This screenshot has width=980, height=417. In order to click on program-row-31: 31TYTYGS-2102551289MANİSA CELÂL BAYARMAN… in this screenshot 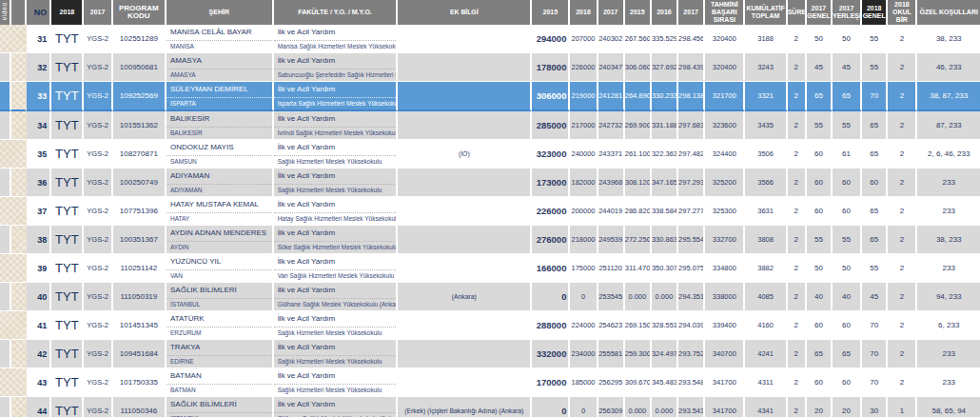, I will do `click(490, 39)`.